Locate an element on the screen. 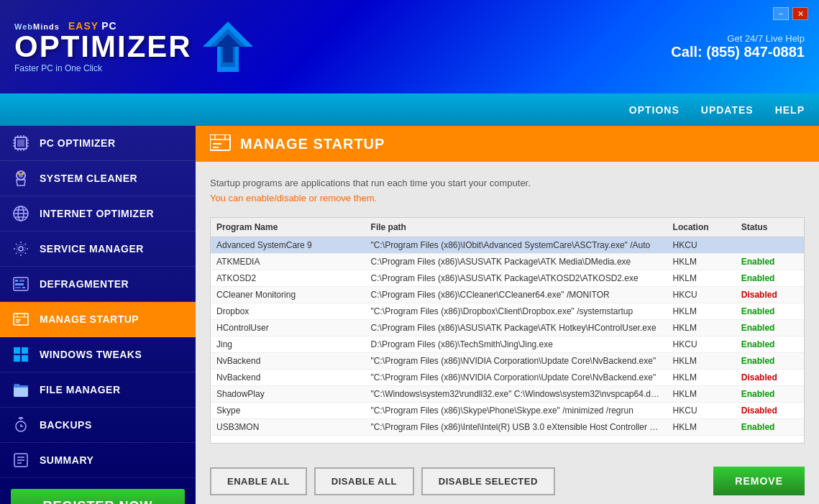 This screenshot has height=504, width=819. tagline: Faster PC in One Click is located at coordinates (104, 68).